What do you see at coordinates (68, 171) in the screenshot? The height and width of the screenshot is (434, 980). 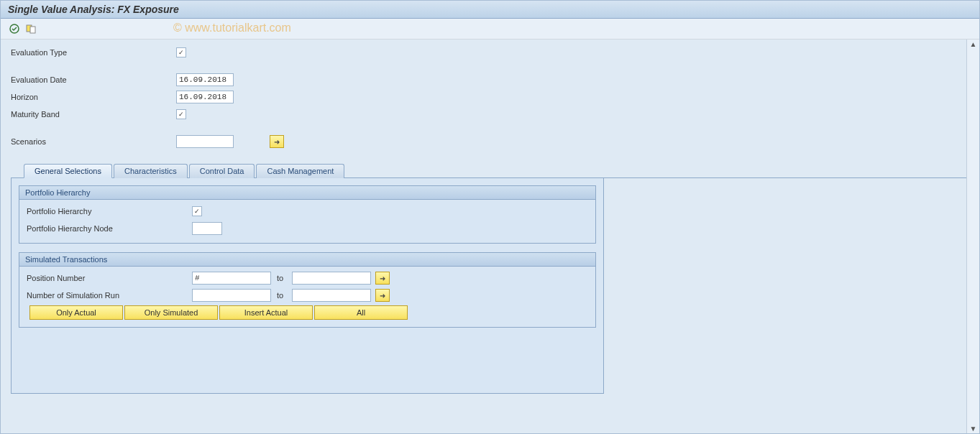 I see `tab-general-selections: General Selections` at bounding box center [68, 171].